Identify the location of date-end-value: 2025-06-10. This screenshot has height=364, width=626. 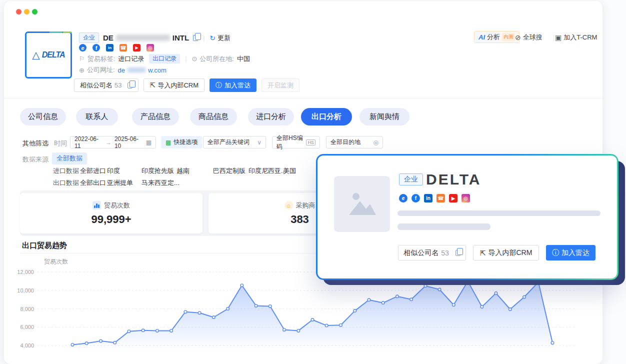
(129, 142).